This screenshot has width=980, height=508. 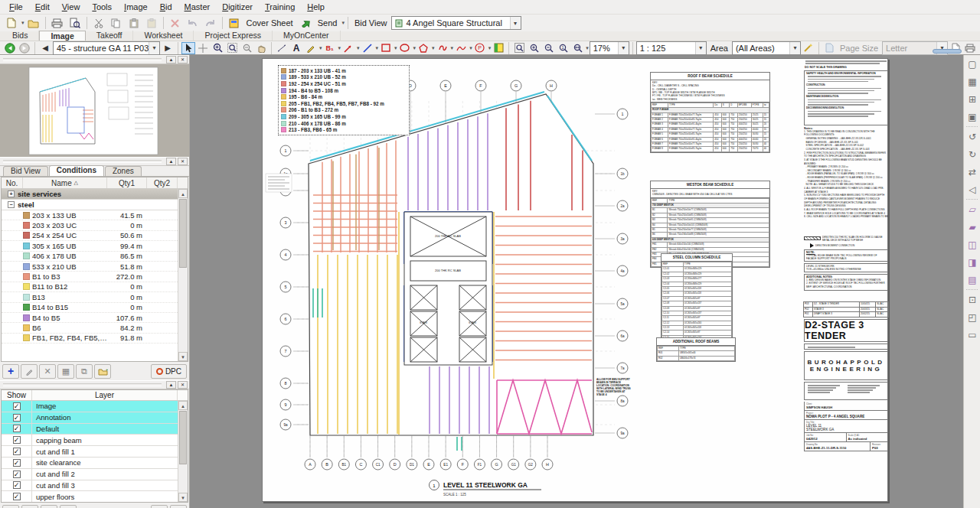 What do you see at coordinates (90, 205) in the screenshot?
I see `group-row-steel: −steel` at bounding box center [90, 205].